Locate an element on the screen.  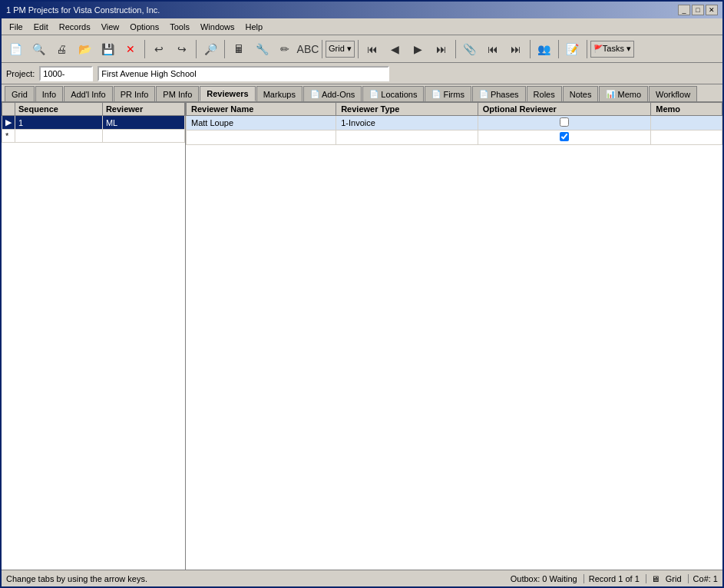
add-ons-icon: 📄 is located at coordinates (315, 94).